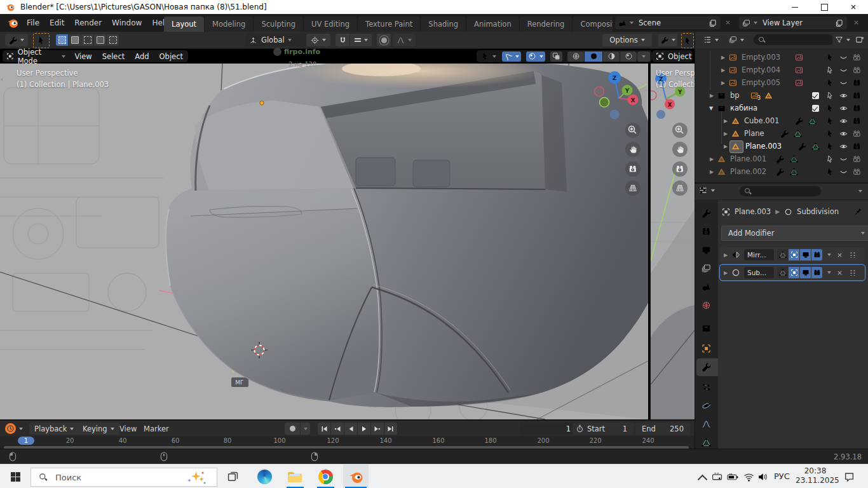 Image resolution: width=868 pixels, height=488 pixels. I want to click on tab-scene, so click(707, 287).